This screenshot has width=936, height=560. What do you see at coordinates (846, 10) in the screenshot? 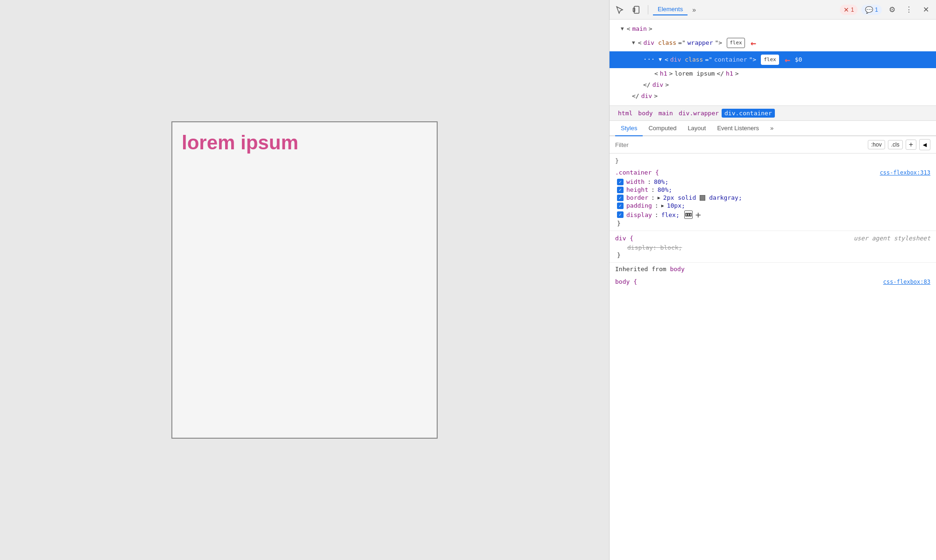
I see `error-icon: ✕` at bounding box center [846, 10].